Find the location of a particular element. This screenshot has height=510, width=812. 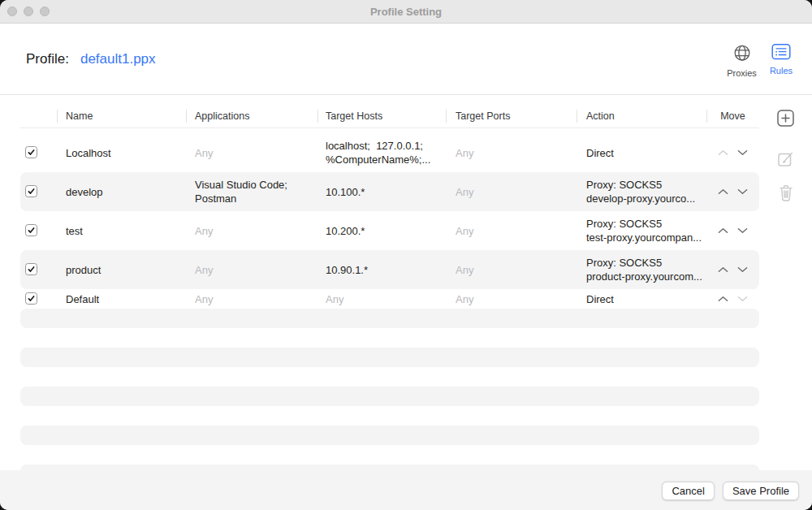

column-header-target-hosts: Target Hosts is located at coordinates (382, 116).